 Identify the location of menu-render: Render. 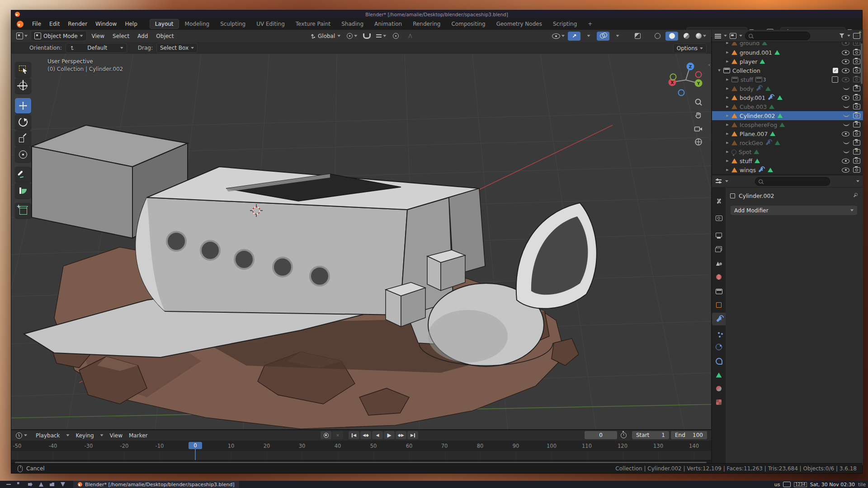
(78, 24).